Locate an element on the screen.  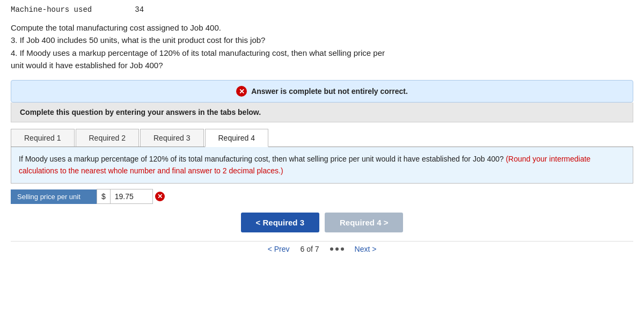
page-info: 6 of 7 is located at coordinates (309, 249).